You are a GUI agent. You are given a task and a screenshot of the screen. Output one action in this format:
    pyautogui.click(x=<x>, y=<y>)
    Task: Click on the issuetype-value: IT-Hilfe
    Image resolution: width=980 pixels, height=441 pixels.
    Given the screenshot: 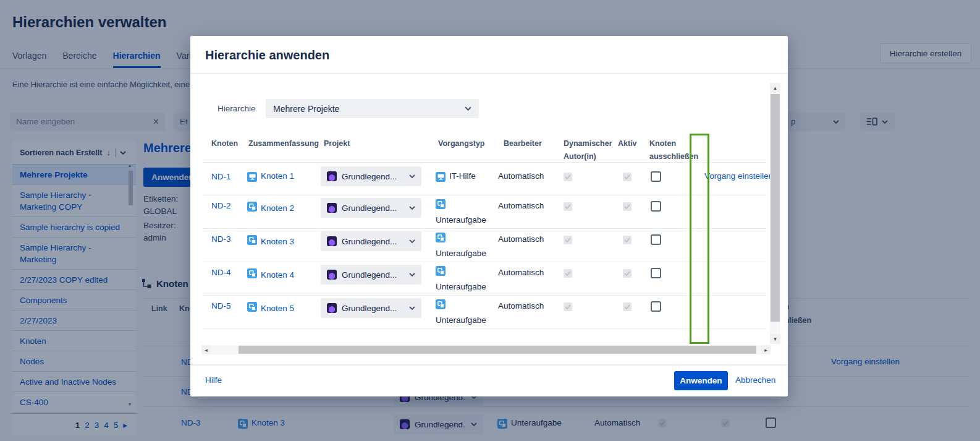 What is the action you would take?
    pyautogui.click(x=462, y=176)
    